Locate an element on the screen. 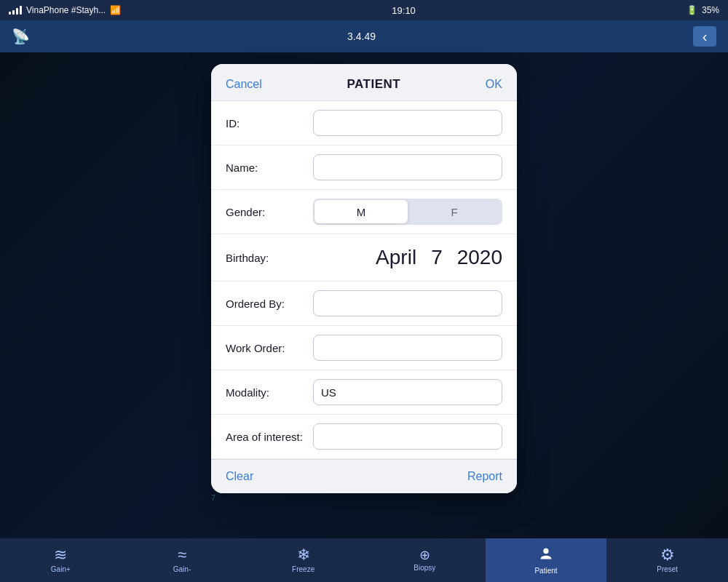 The width and height of the screenshot is (728, 582). tab-freeze: ❄ Freeze is located at coordinates (303, 560).